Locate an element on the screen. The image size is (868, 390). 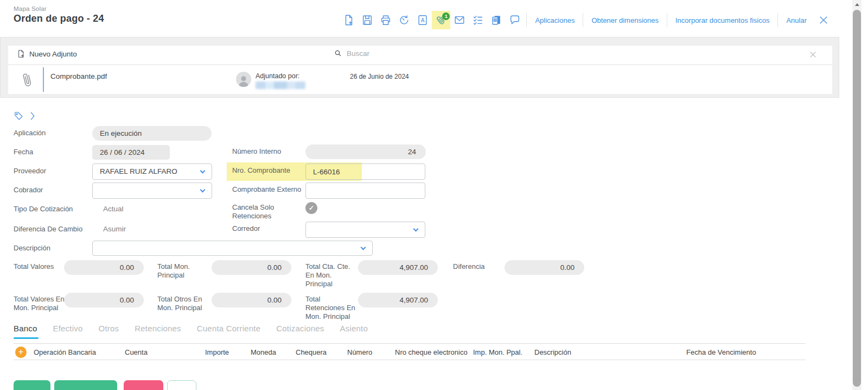
diferencia-cambio-value: Asumir is located at coordinates (114, 229).